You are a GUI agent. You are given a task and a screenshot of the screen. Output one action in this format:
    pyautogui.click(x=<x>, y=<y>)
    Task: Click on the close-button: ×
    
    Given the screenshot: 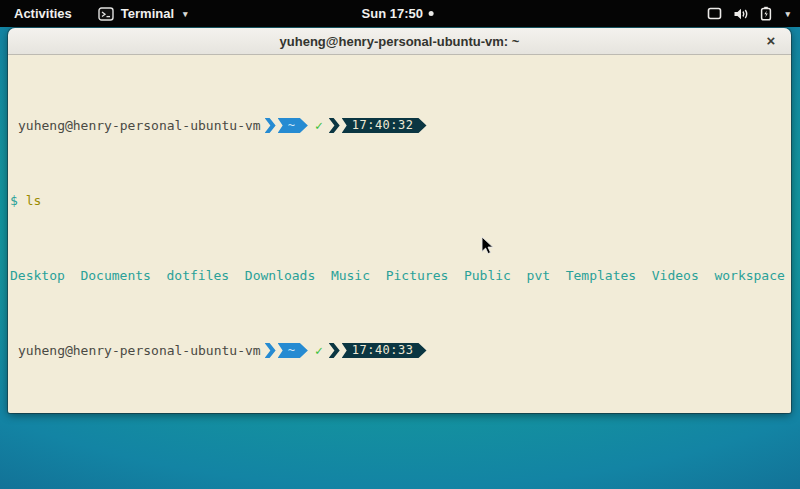 What is the action you would take?
    pyautogui.click(x=771, y=41)
    